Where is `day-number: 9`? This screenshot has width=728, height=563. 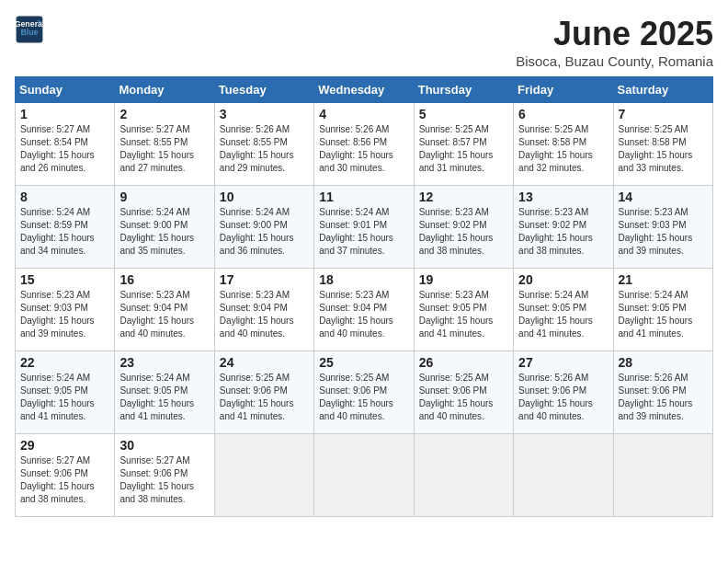
day-number: 9 is located at coordinates (164, 197).